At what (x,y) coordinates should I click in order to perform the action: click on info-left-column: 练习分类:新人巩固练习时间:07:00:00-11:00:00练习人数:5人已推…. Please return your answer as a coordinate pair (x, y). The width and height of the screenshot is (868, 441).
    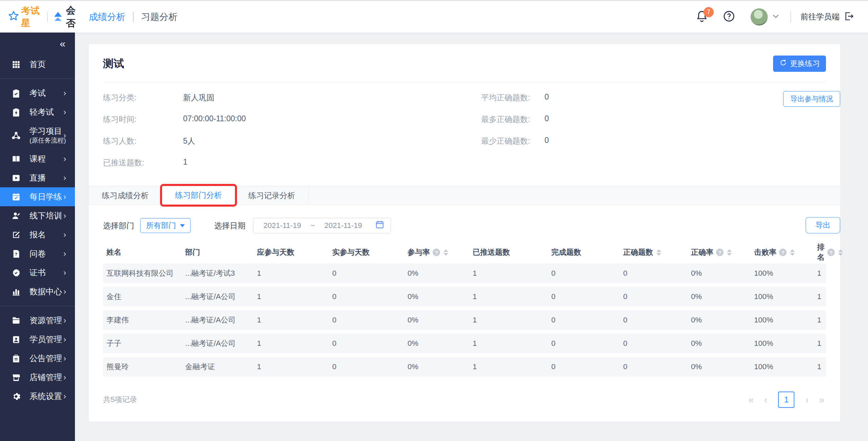
    Looking at the image, I should click on (292, 136).